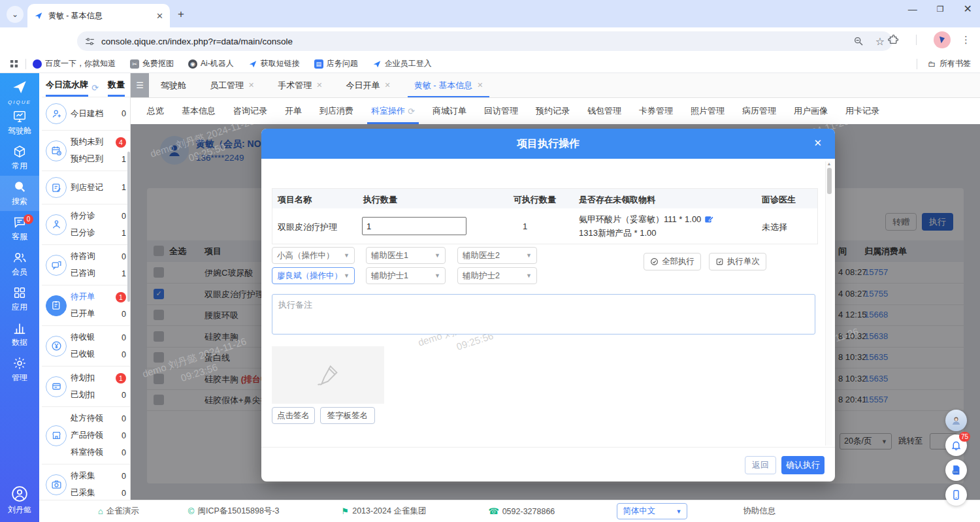 This screenshot has width=980, height=522. I want to click on signature-preview, so click(328, 375).